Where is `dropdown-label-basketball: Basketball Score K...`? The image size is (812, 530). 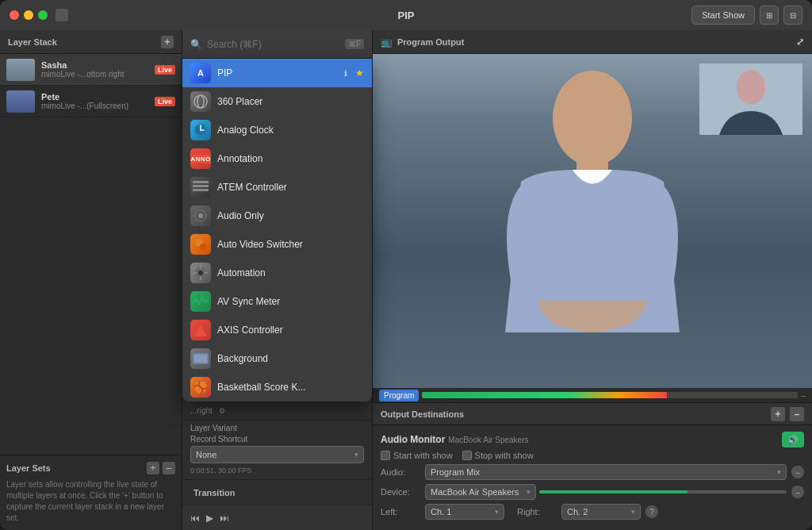
dropdown-label-basketball: Basketball Score K... is located at coordinates (290, 387).